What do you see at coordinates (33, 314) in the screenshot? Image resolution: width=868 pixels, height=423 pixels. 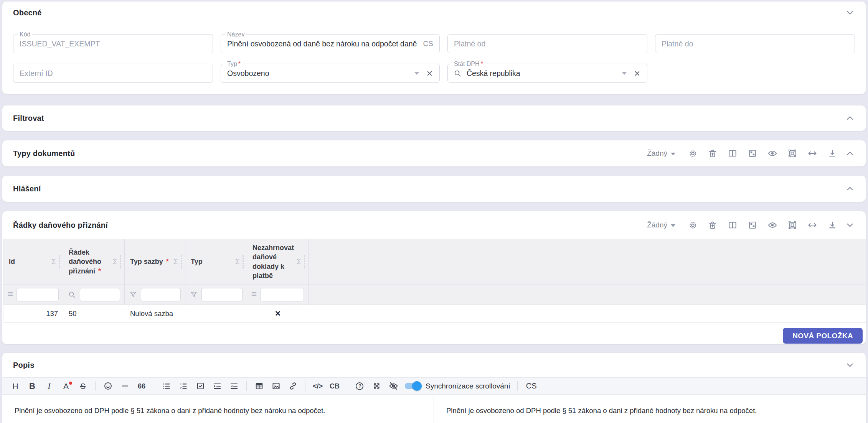 I see `cell-id: 137` at bounding box center [33, 314].